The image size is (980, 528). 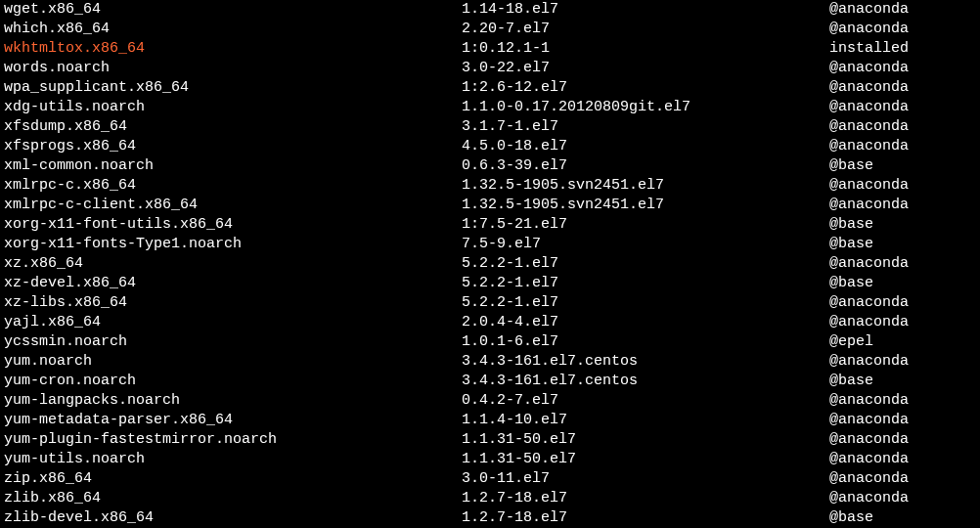 I want to click on package-name: yum-plugin-fastestmirror.noarch, so click(x=233, y=440).